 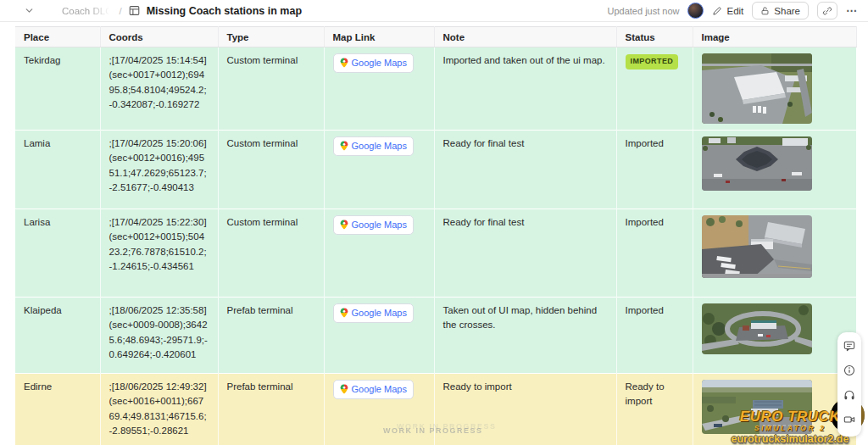 I want to click on avatar, so click(x=695, y=10).